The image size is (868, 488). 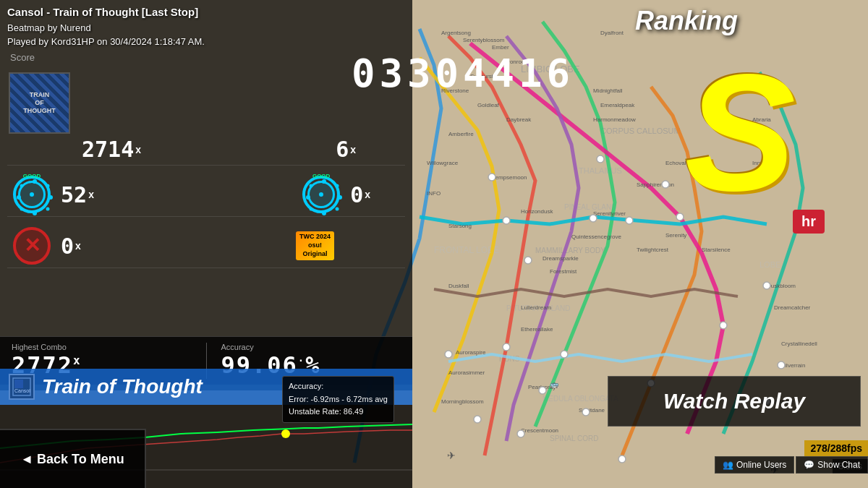 What do you see at coordinates (106, 28) in the screenshot?
I see `header-beatmap: Beatmap by Nurend` at bounding box center [106, 28].